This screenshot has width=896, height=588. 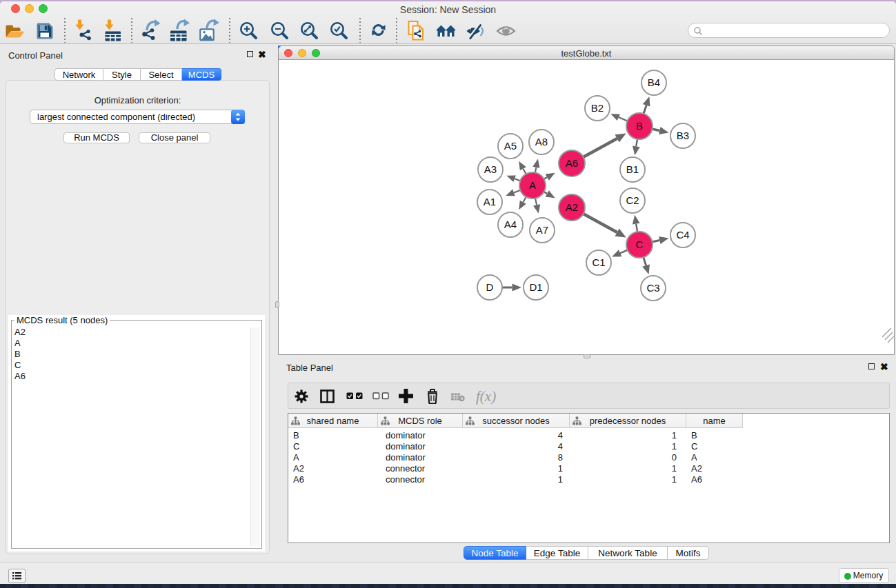 I want to click on svg-text: A3, so click(x=490, y=170).